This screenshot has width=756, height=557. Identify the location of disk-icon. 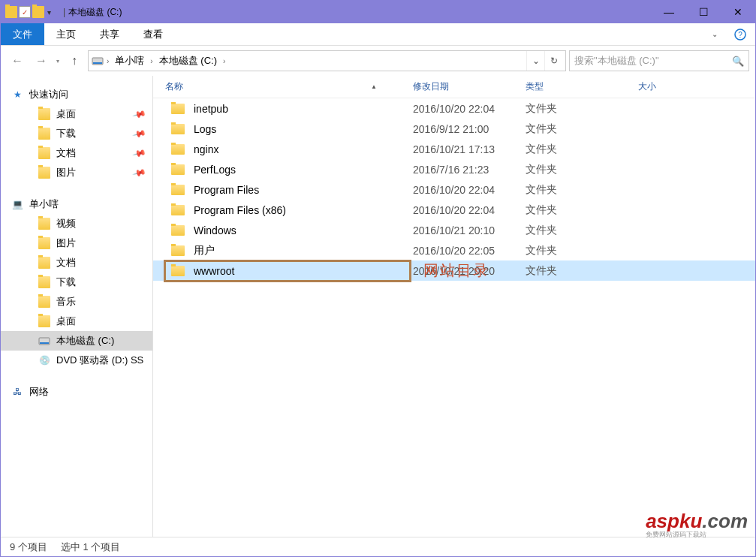
(98, 61).